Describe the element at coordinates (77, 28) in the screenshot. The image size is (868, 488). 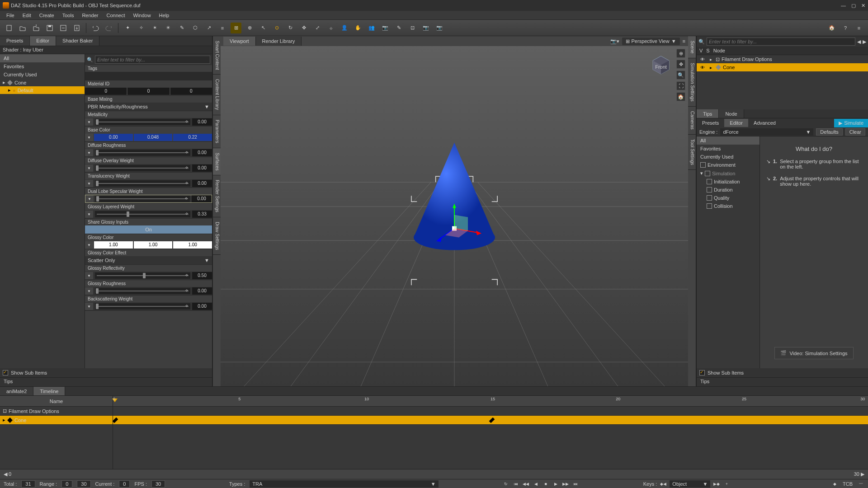
I see `export-icon` at that location.